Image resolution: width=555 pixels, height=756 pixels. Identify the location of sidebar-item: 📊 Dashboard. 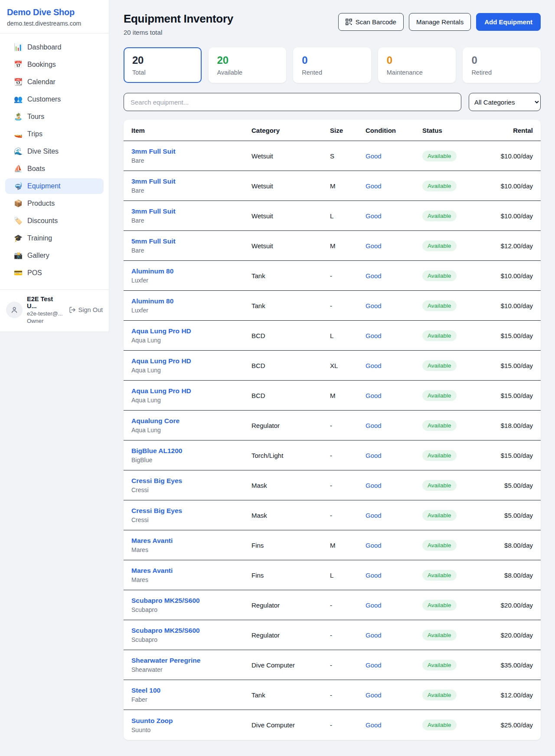
(55, 47).